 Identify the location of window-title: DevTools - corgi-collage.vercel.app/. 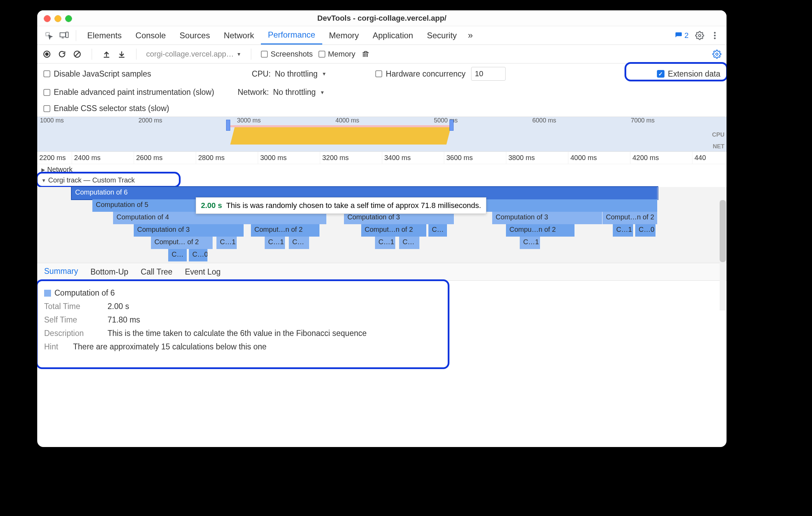
(382, 18).